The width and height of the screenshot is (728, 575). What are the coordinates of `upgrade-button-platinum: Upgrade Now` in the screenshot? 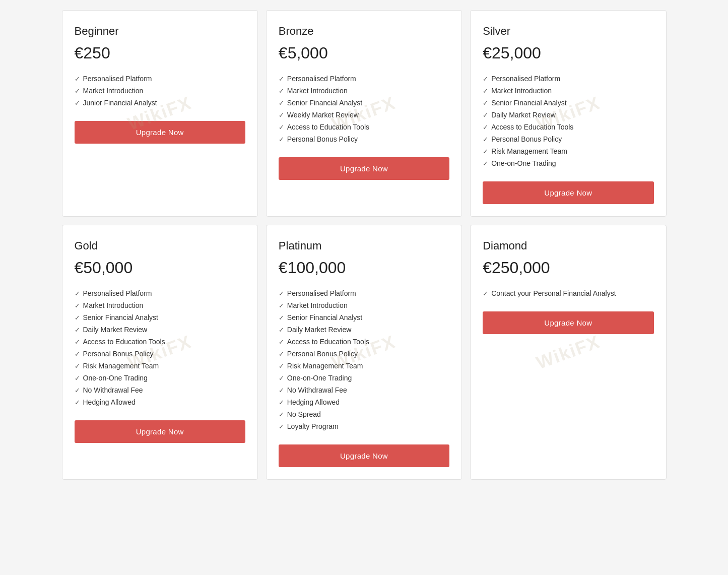 It's located at (364, 456).